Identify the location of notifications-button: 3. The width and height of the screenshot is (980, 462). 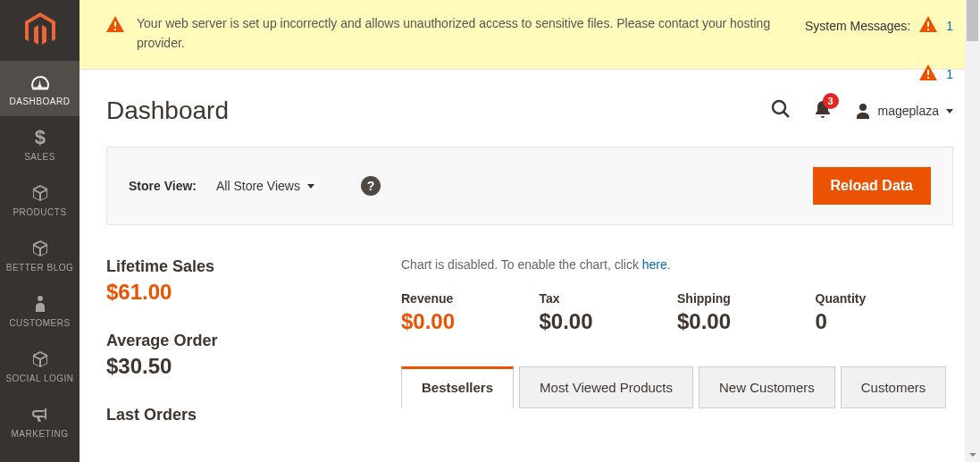
(823, 111).